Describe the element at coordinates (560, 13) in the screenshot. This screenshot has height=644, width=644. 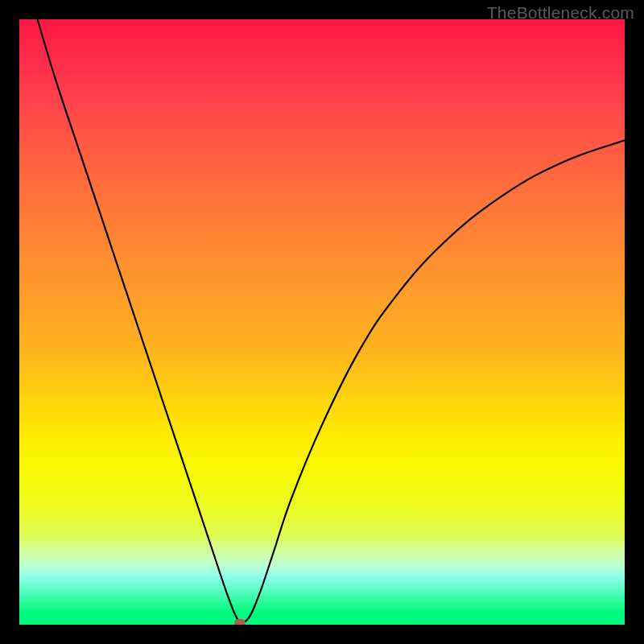
I see `watermark-text: TheBottleneck.com` at that location.